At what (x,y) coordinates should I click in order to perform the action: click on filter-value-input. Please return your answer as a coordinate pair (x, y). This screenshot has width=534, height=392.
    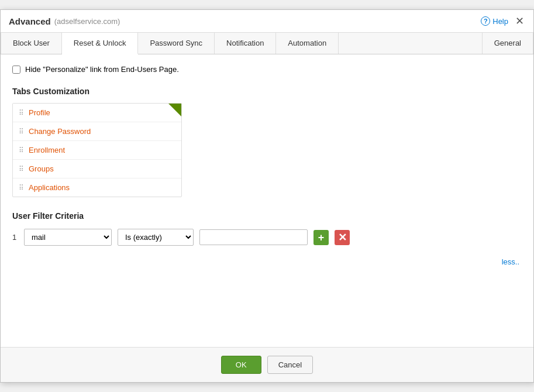
    Looking at the image, I should click on (254, 238).